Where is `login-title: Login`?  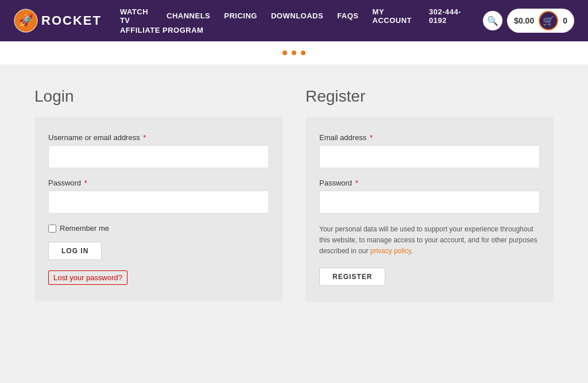 login-title: Login is located at coordinates (158, 96).